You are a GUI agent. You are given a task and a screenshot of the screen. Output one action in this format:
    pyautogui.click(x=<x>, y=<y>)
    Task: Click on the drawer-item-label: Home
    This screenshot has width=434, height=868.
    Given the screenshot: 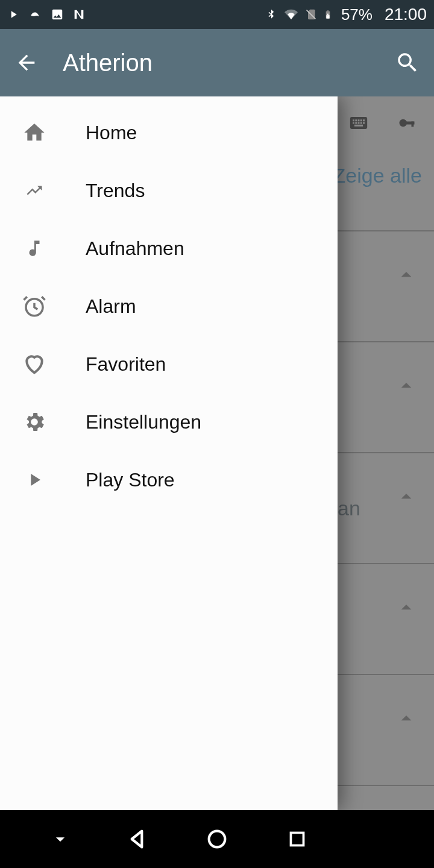 What is the action you would take?
    pyautogui.click(x=111, y=133)
    